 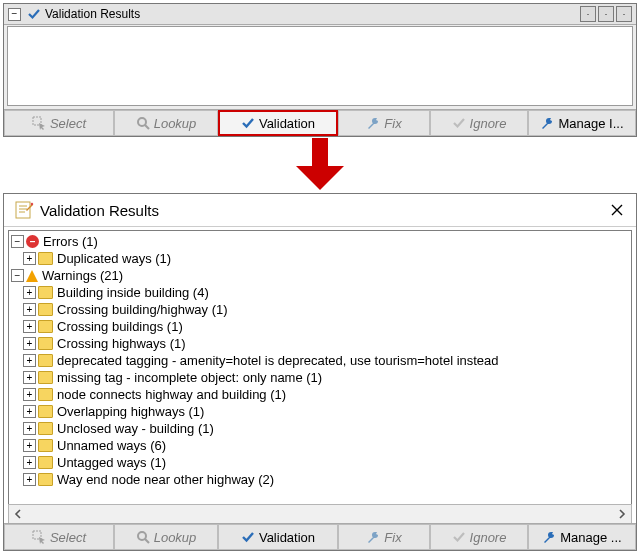 What do you see at coordinates (320, 480) in the screenshot?
I see `tree-item: +Way end node near other highway (2)` at bounding box center [320, 480].